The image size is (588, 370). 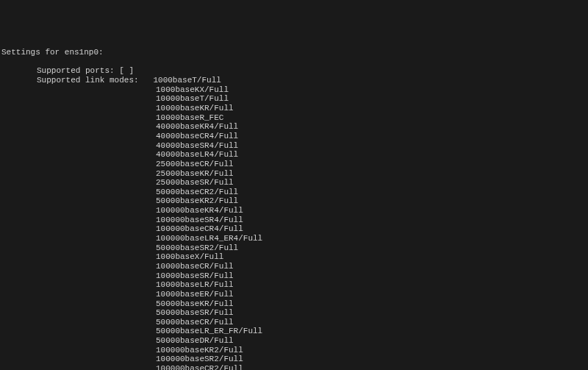 What do you see at coordinates (294, 202) in the screenshot?
I see `link-mode-item: 50000baseKR2/Full` at bounding box center [294, 202].